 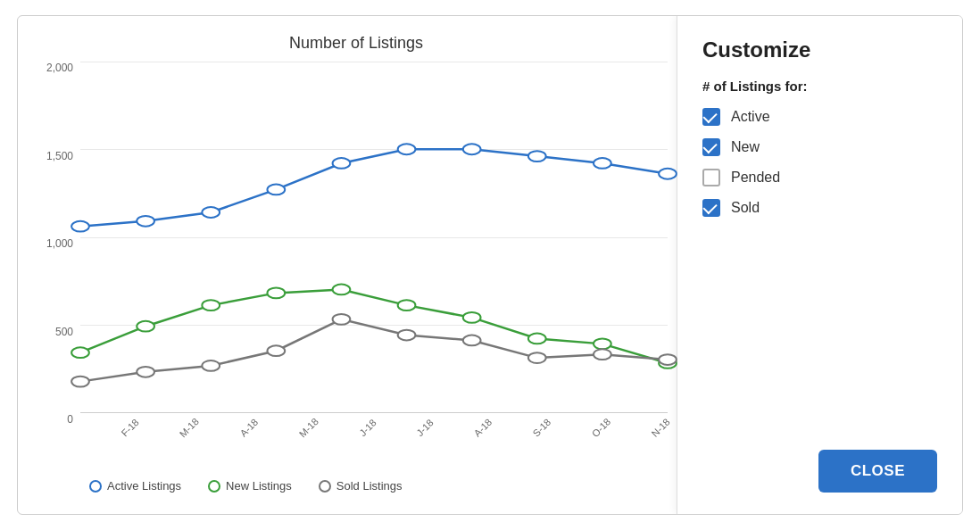 What do you see at coordinates (361, 485) in the screenshot?
I see `legend-item: Sold Listings` at bounding box center [361, 485].